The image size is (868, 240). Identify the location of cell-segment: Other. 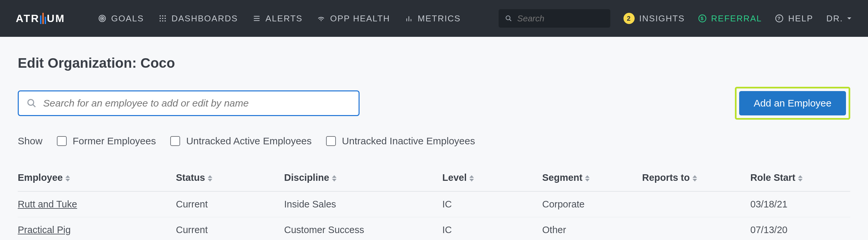
(592, 229).